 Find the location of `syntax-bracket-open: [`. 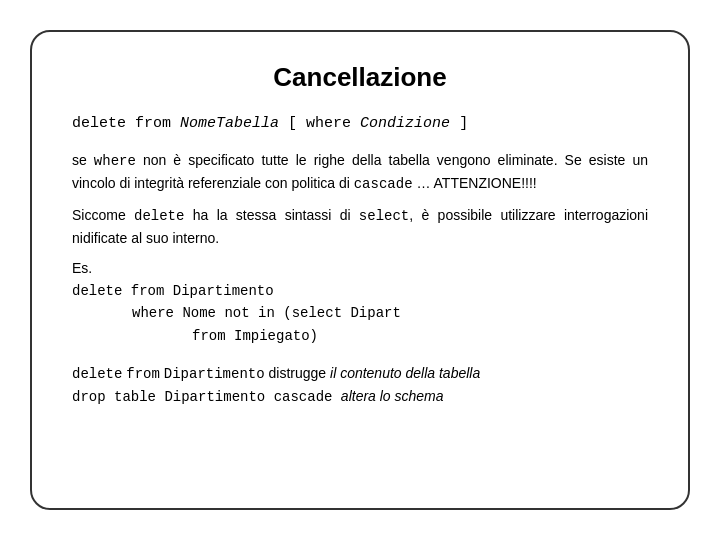

syntax-bracket-open: [ is located at coordinates (292, 124).